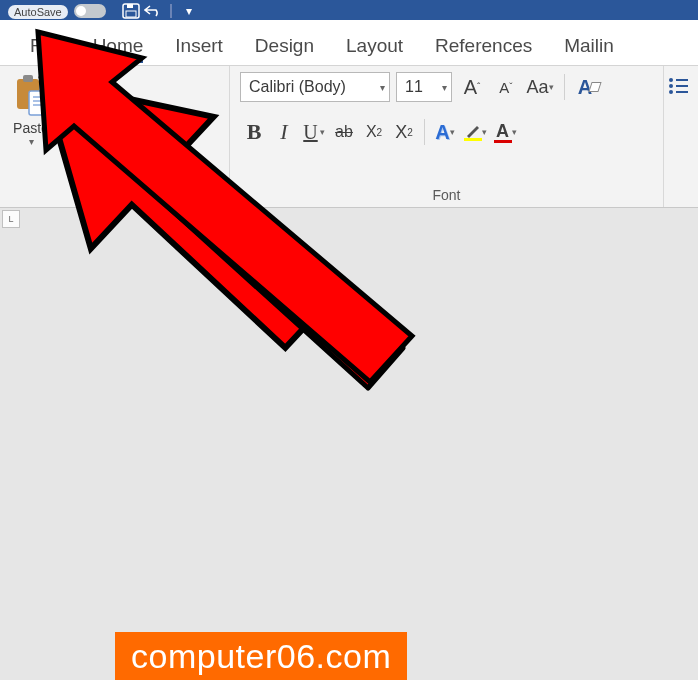 The height and width of the screenshot is (680, 698). I want to click on highlight-color-button: ▾, so click(475, 132).